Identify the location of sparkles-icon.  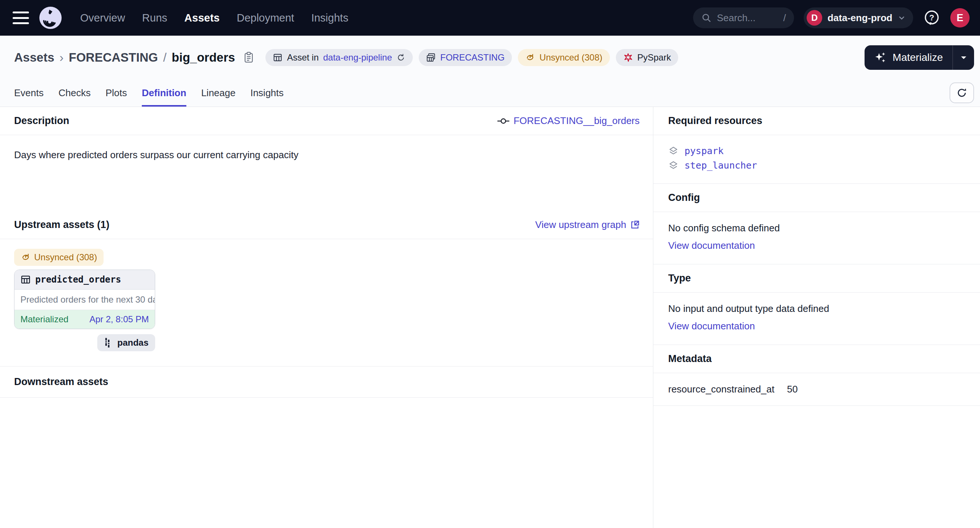
(880, 58).